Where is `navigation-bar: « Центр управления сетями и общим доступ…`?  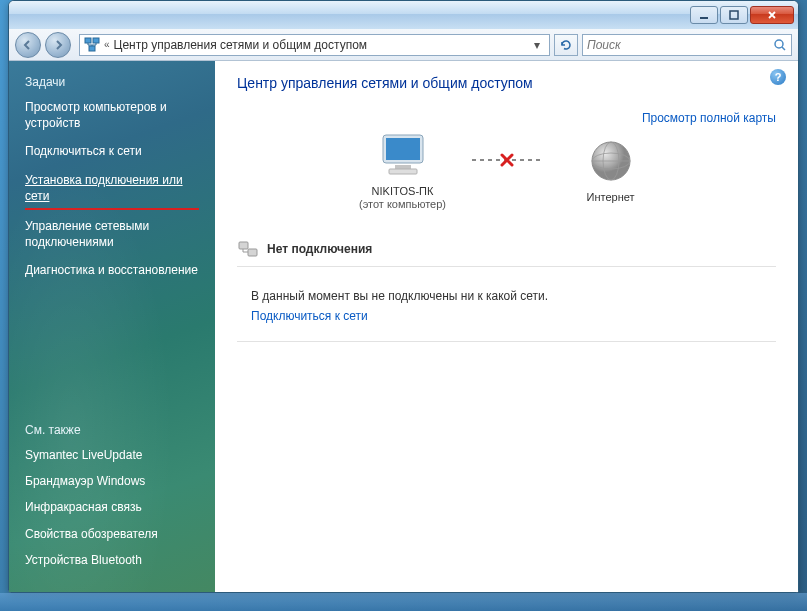
navigation-bar: « Центр управления сетями и общим доступ… is located at coordinates (404, 45).